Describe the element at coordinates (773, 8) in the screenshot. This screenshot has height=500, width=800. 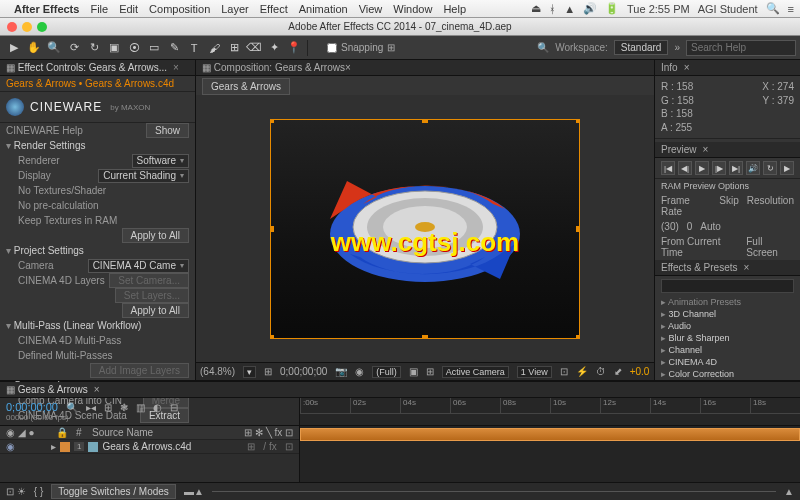
I see `spotlight-icon: 🔍` at that location.